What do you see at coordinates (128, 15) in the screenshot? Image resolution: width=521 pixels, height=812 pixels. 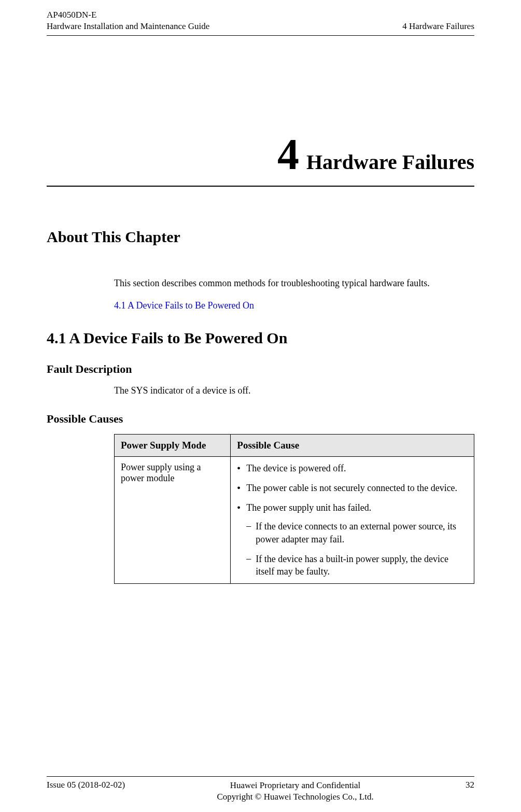 I see `product-name: AP4050DN-E` at bounding box center [128, 15].